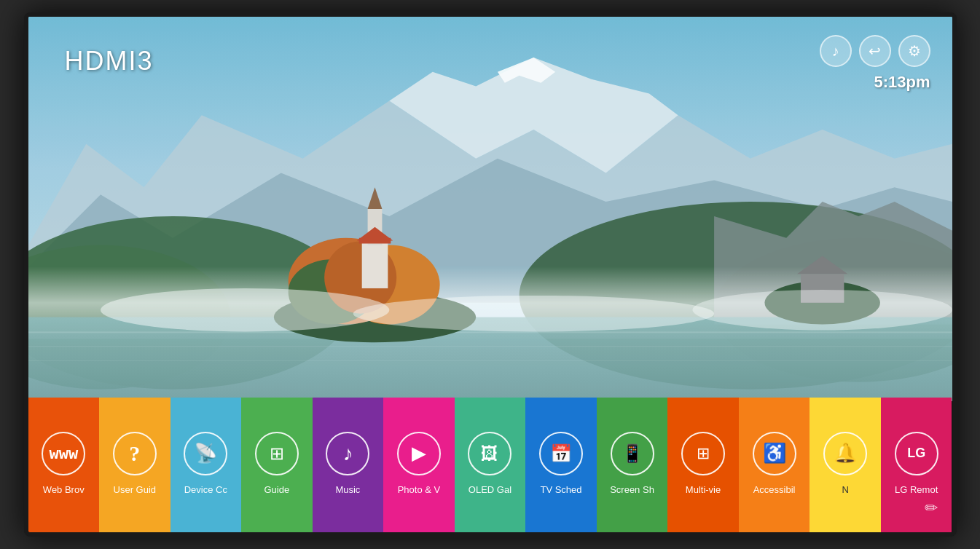  Describe the element at coordinates (845, 489) in the screenshot. I see `notifications-label: N` at that location.